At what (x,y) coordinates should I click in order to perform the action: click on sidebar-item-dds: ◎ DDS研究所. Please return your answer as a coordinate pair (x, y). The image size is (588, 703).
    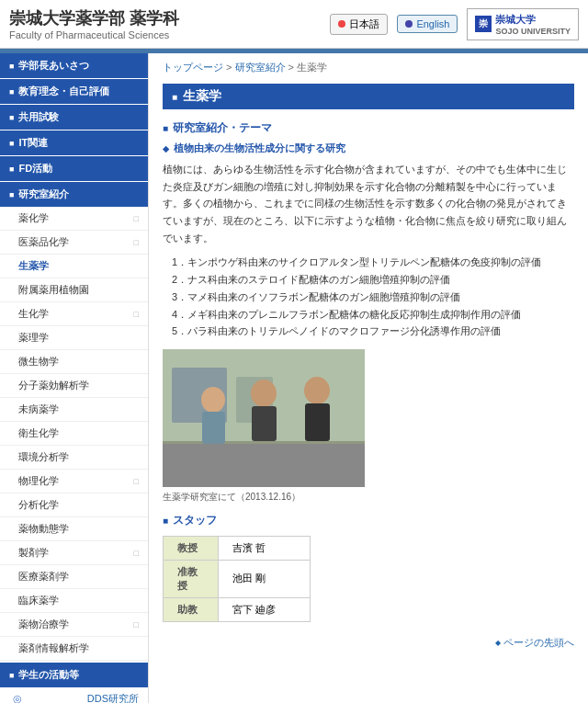
    Looking at the image, I should click on (74, 695).